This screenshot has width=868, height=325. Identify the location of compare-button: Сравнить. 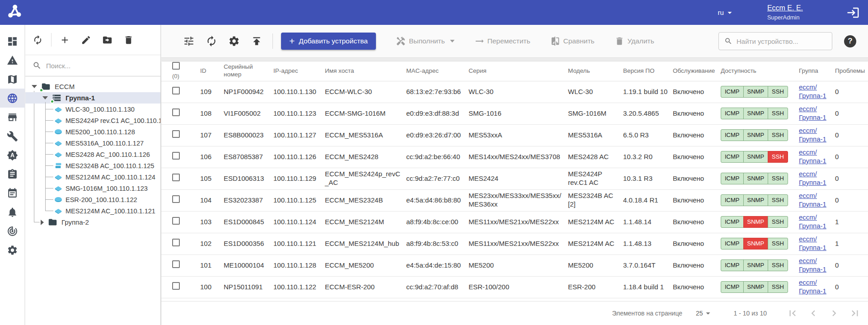
(572, 41).